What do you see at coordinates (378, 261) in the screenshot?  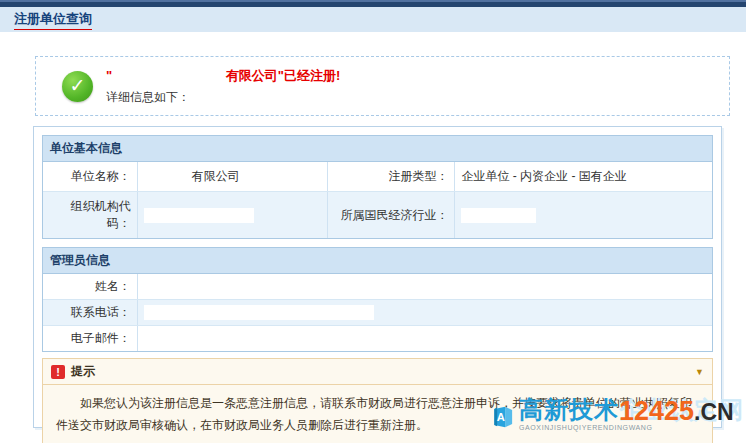 I see `admin-info-section-title: 管理员信息` at bounding box center [378, 261].